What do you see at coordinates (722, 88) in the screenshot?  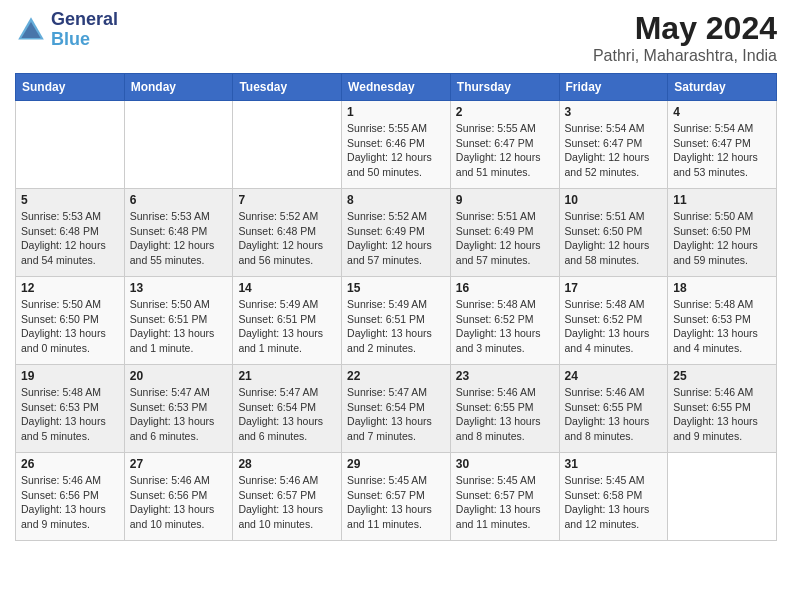 I see `weekday-header-saturday: Saturday` at bounding box center [722, 88].